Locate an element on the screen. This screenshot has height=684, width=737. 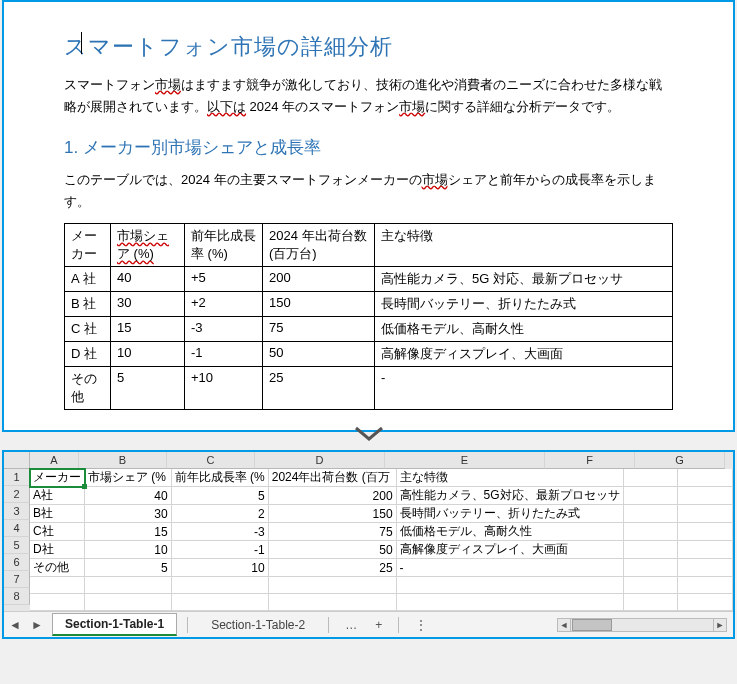
row-header: 3 is located at coordinates (17, 512).